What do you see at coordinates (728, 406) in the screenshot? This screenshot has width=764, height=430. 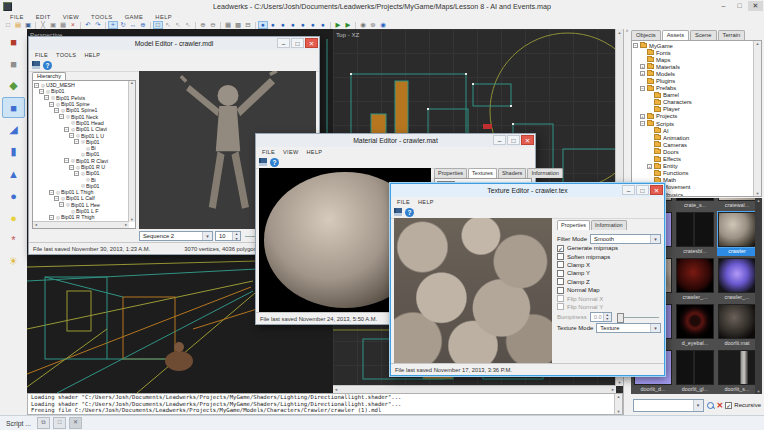 I see `recursive-checkbox: ✓` at bounding box center [728, 406].